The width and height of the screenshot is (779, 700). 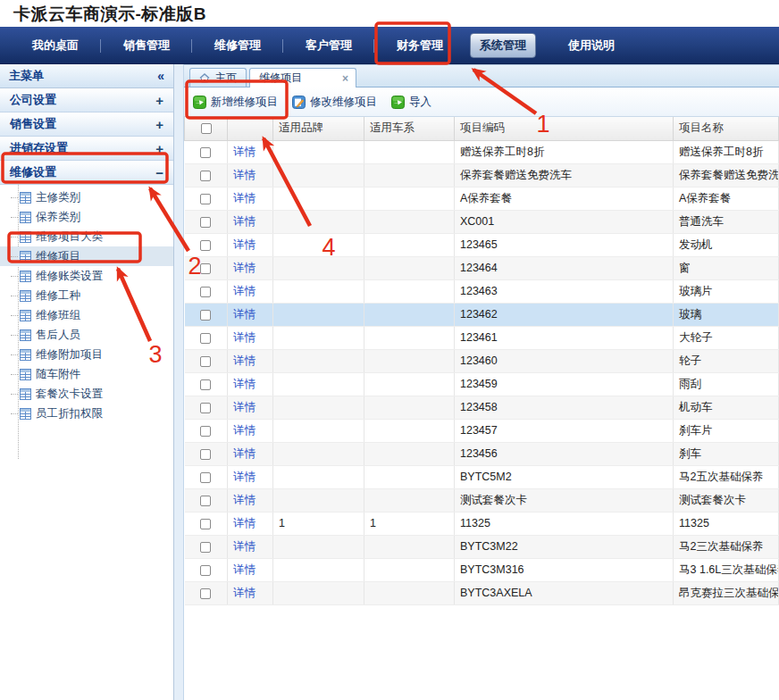 What do you see at coordinates (482, 523) in the screenshot?
I see `table-row: 详情 1 1 11325 11325` at bounding box center [482, 523].